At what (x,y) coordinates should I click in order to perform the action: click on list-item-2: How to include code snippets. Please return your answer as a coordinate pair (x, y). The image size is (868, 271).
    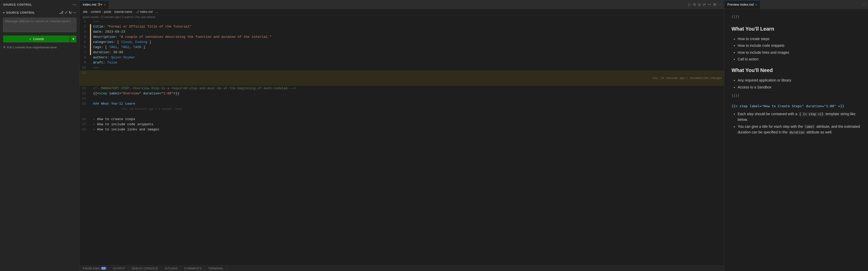
    Looking at the image, I should click on (799, 46).